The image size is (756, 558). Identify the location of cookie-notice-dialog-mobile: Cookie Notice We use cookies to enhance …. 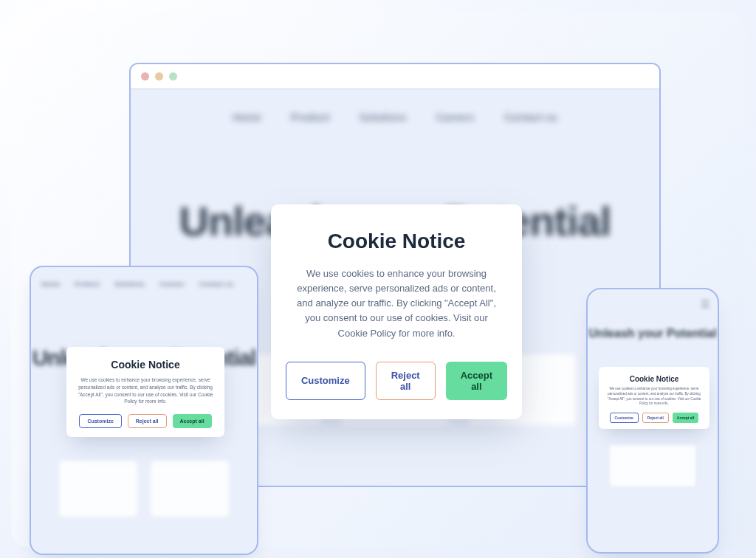
(654, 398).